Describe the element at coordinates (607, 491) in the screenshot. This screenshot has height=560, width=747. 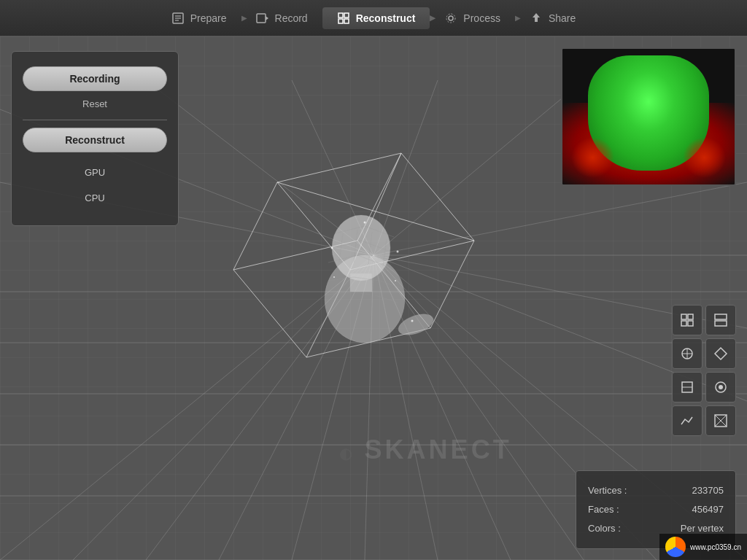
I see `vertices-label: Vertices :` at that location.